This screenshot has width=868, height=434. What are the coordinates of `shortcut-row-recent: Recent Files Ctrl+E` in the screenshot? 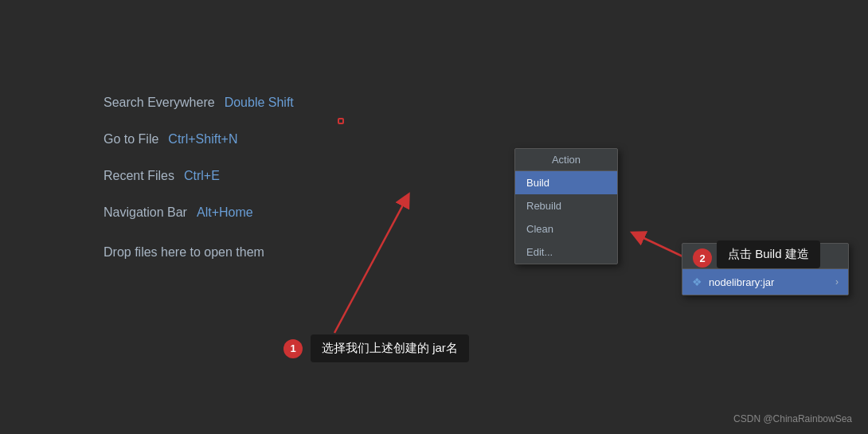 It's located at (199, 176).